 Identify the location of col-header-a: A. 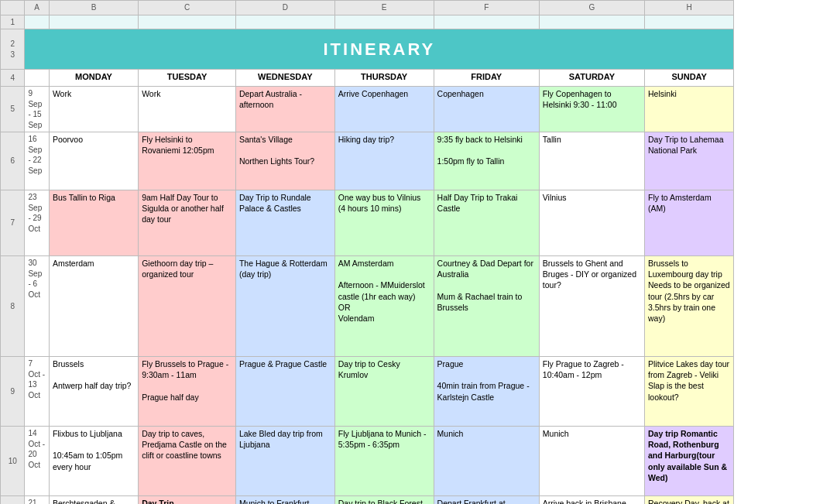
(37, 8).